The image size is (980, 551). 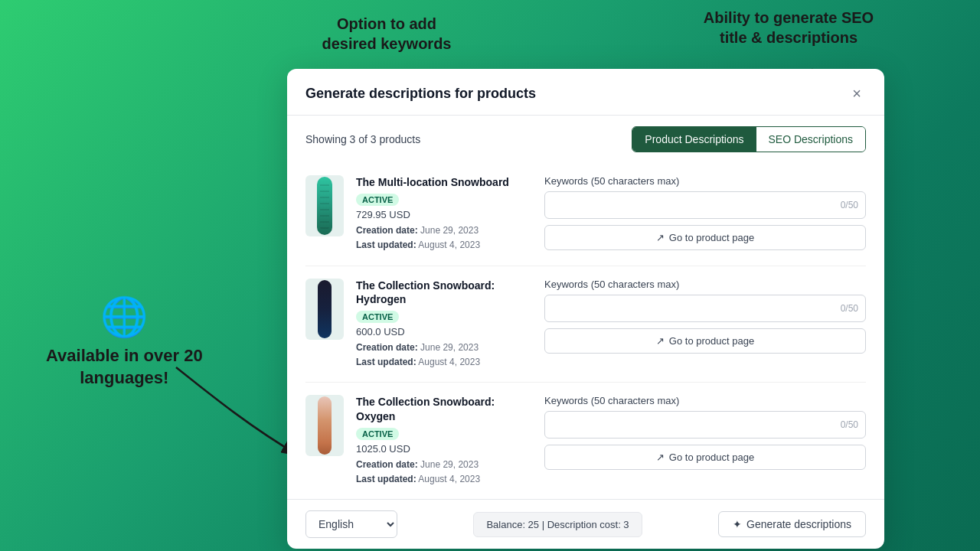 What do you see at coordinates (377, 200) in the screenshot?
I see `product-status-1: ACTIVE` at bounding box center [377, 200].